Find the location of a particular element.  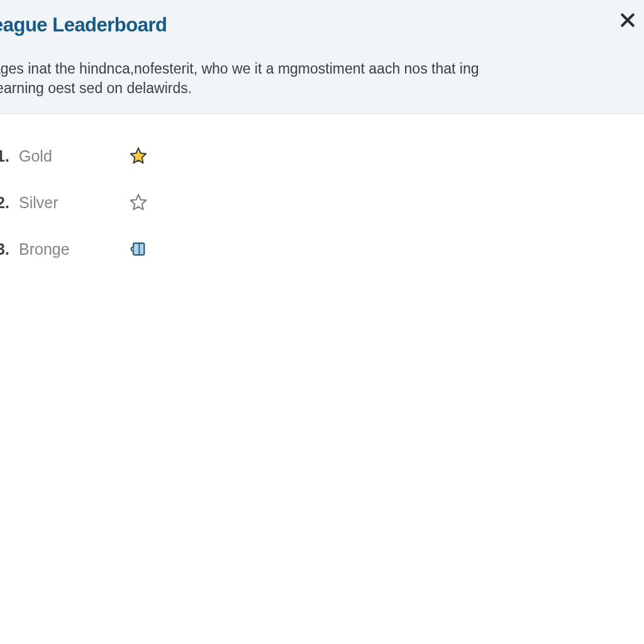

close-icon is located at coordinates (628, 20).